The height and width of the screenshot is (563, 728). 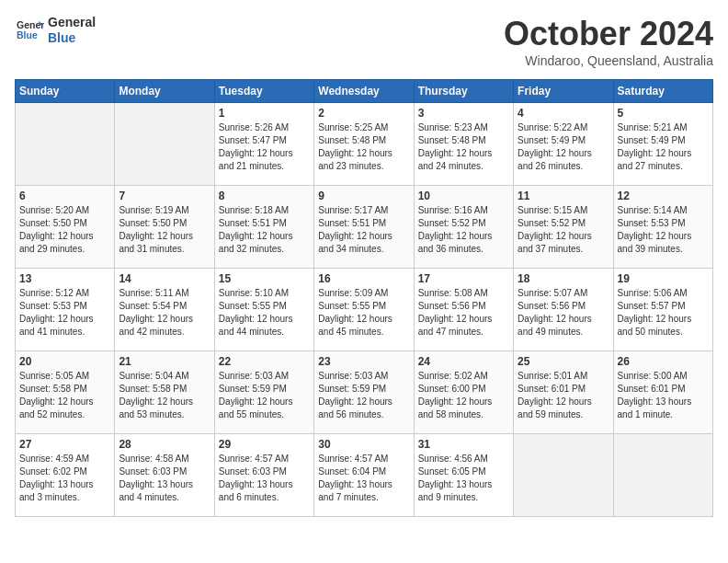 I want to click on day-details: Sunrise: 5:20 AM Sunset: 5:50 PM Dayligh…, so click(x=64, y=230).